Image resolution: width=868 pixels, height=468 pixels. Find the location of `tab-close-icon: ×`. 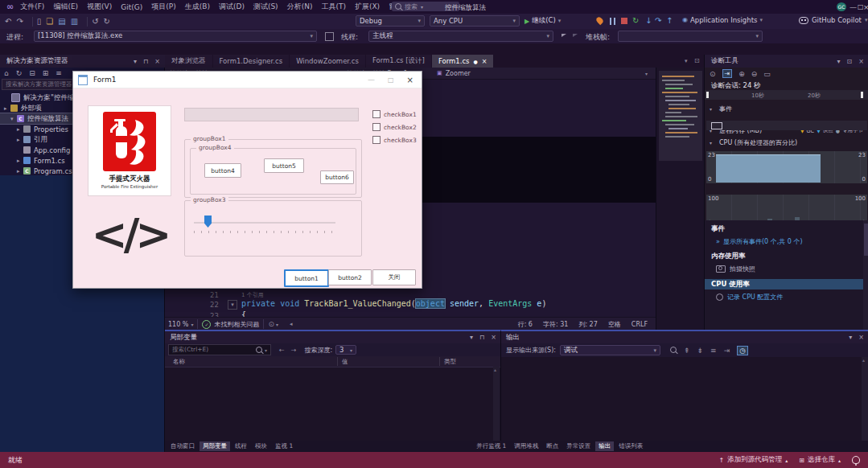

tab-close-icon: × is located at coordinates (484, 61).